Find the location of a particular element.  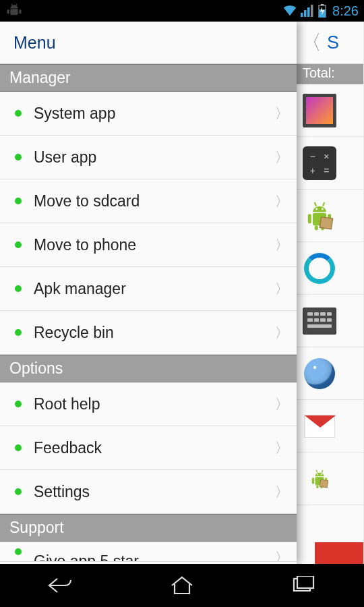

menu-feedback: Feedback〉 is located at coordinates (148, 448).